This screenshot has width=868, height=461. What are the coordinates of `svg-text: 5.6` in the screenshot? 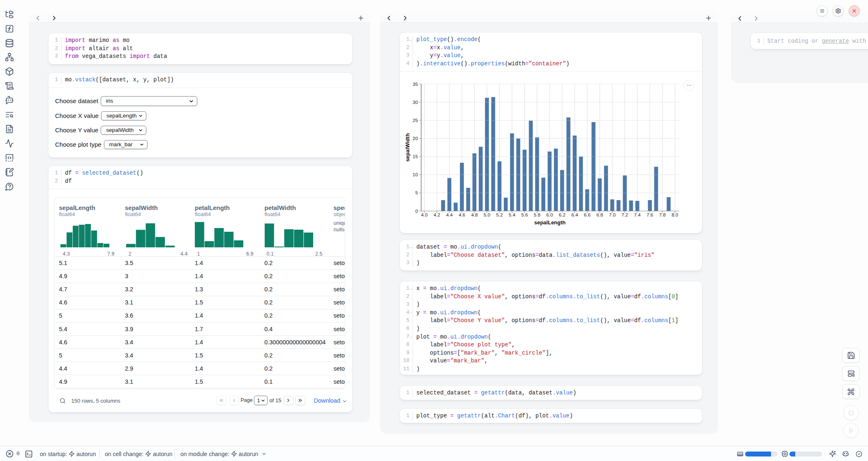 It's located at (524, 215).